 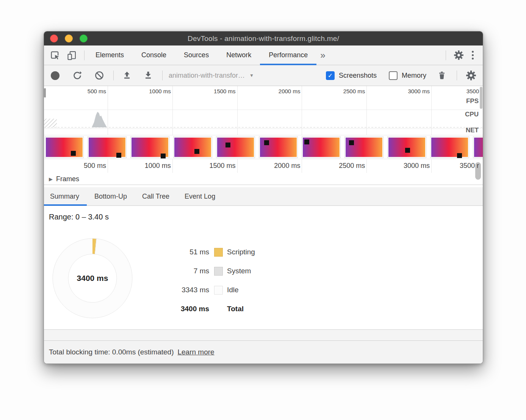 What do you see at coordinates (83, 39) in the screenshot?
I see `zoom-window-button` at bounding box center [83, 39].